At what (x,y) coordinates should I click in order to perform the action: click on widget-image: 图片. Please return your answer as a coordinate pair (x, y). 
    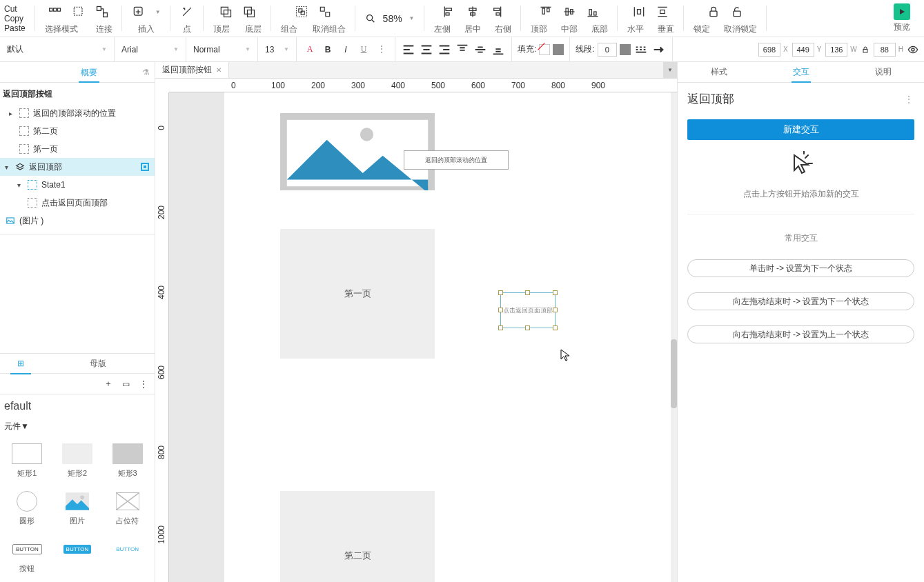
    Looking at the image, I should click on (77, 509).